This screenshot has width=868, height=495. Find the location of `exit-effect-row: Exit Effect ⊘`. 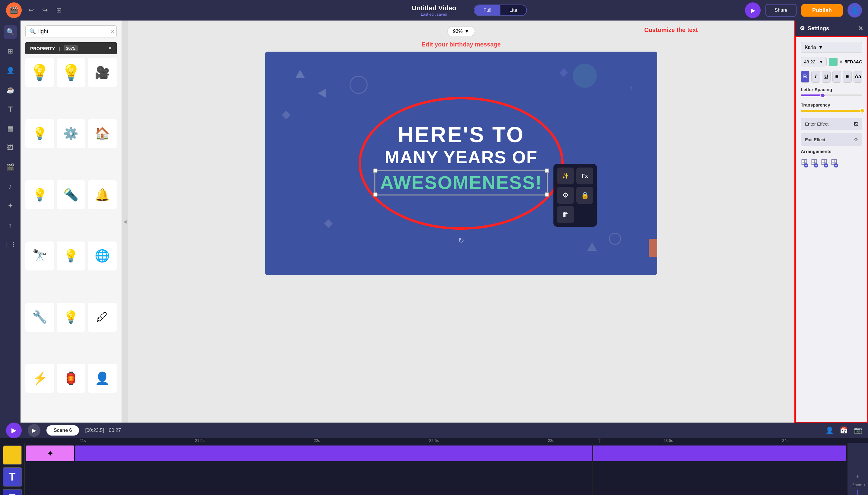

exit-effect-row: Exit Effect ⊘ is located at coordinates (832, 139).